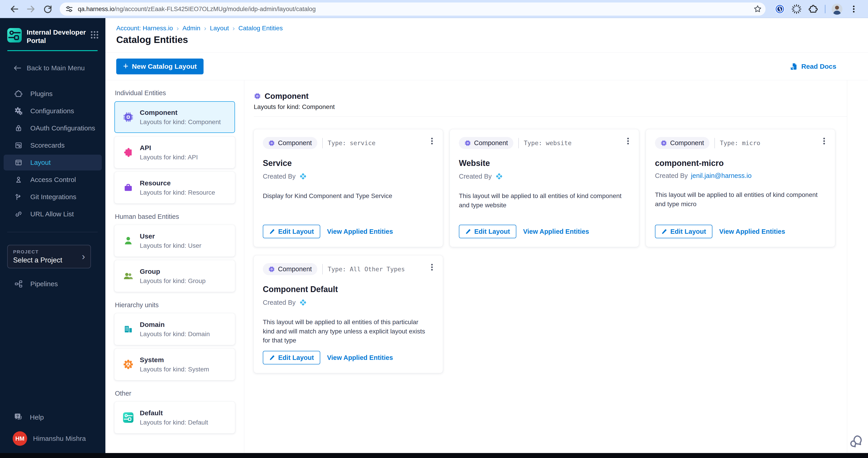 Image resolution: width=868 pixels, height=458 pixels. I want to click on entity-item-group: Group Layouts for kind: Group, so click(175, 276).